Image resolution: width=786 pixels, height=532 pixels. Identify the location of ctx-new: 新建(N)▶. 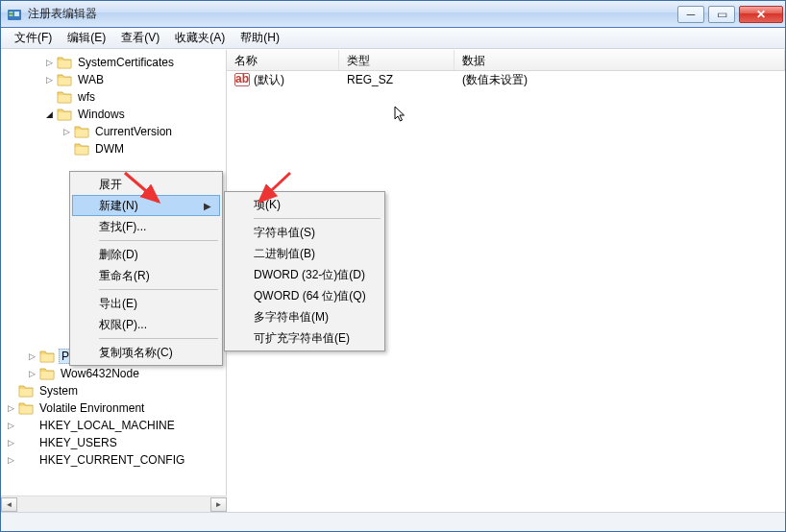
(146, 206).